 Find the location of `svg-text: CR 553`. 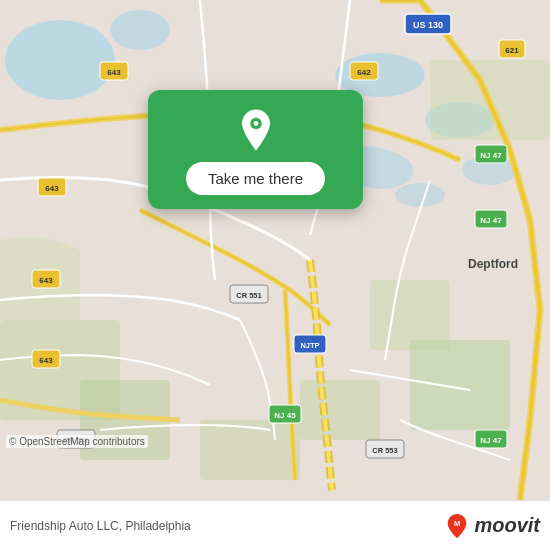

svg-text: CR 553 is located at coordinates (384, 450).